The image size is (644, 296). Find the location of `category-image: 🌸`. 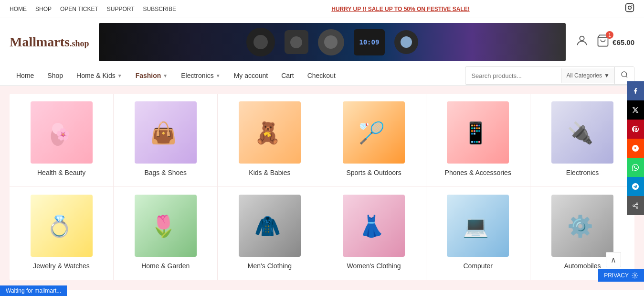

category-image: 🌸 is located at coordinates (62, 132).